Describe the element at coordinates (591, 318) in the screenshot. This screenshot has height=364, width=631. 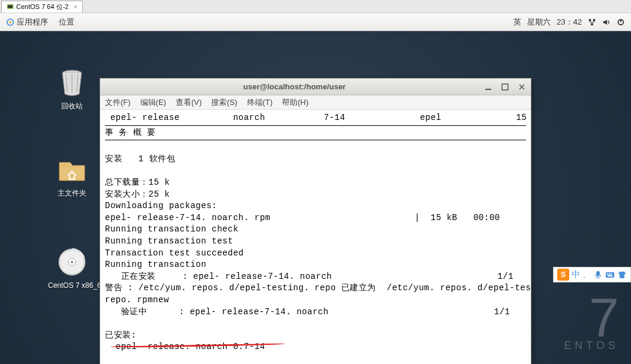
I see `centos-7: 7` at that location.